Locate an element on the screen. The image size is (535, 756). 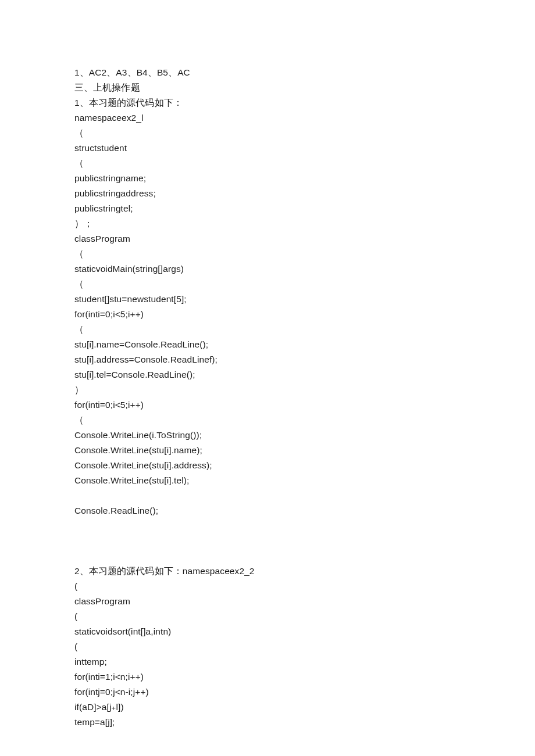
text-line: temp=a[j]; is located at coordinates (305, 722).